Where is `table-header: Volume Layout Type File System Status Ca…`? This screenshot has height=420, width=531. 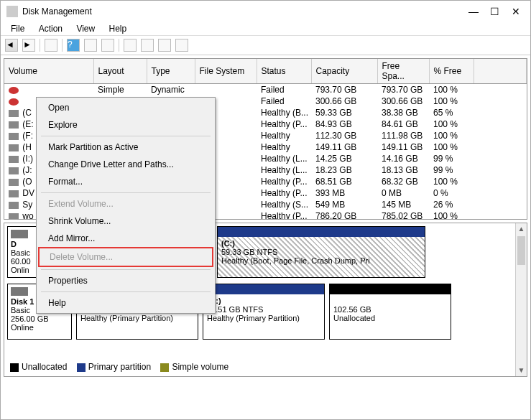
table-header: Volume Layout Type File System Status Ca… is located at coordinates (266, 72).